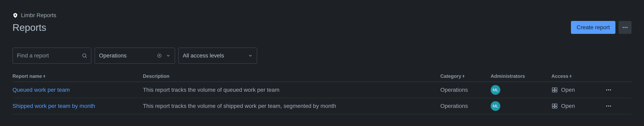  I want to click on category-filter: Operations, so click(135, 56).